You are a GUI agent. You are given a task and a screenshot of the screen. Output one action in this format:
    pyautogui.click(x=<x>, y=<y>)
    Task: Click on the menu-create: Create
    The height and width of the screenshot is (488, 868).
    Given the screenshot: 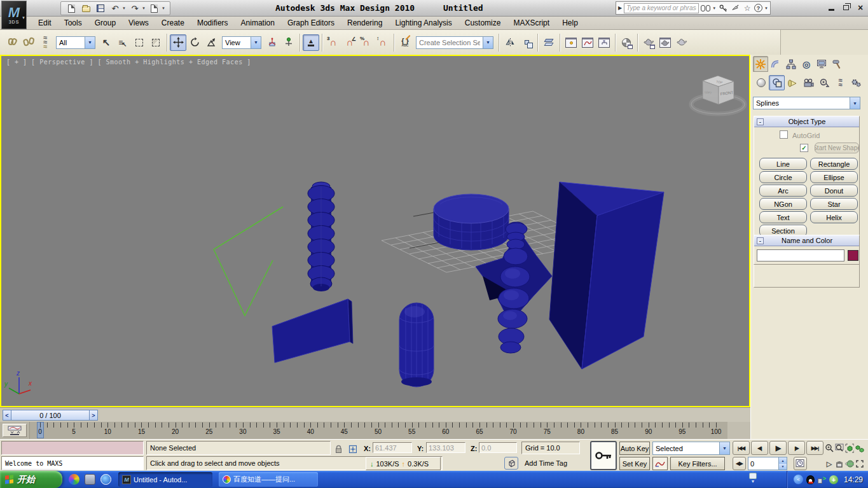 What is the action you would take?
    pyautogui.click(x=173, y=23)
    